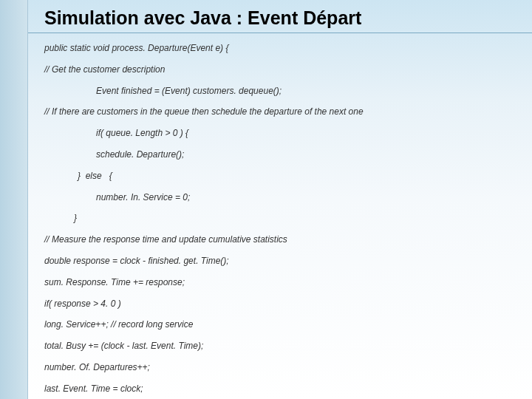  I want to click on code-line: long. Service++; // record long service, so click(281, 325).